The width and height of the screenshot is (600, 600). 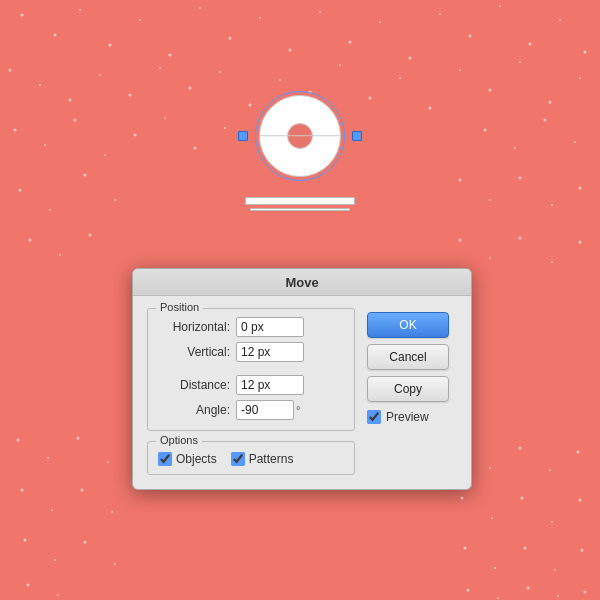 I want to click on handle-left, so click(x=243, y=136).